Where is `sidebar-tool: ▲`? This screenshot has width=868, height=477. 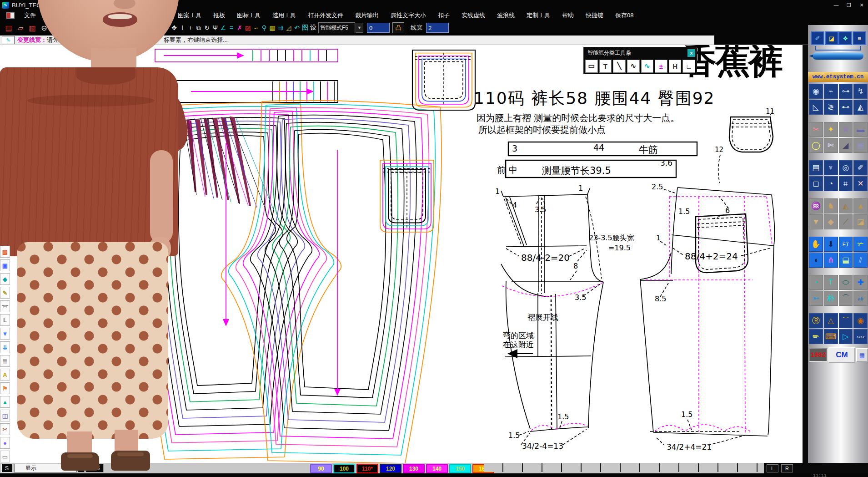 sidebar-tool: ▲ is located at coordinates (860, 206).